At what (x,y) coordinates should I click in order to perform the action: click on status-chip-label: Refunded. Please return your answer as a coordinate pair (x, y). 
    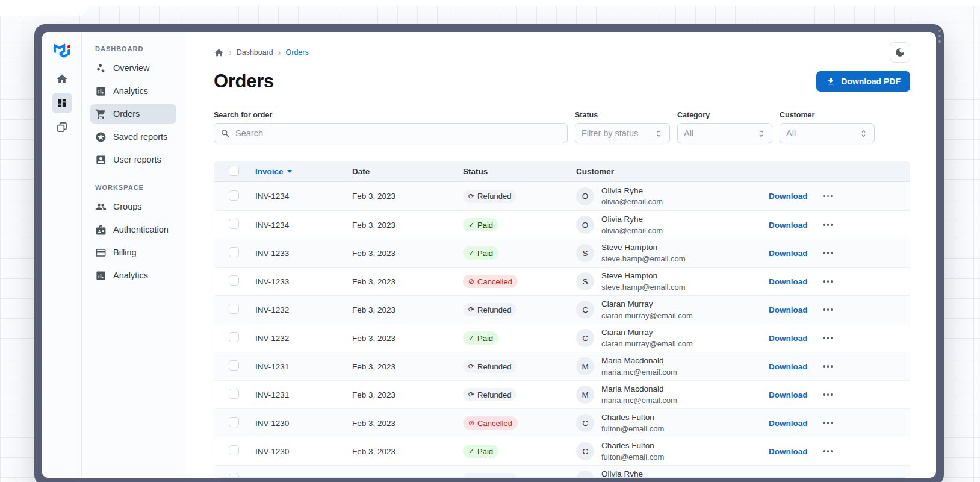
    Looking at the image, I should click on (494, 196).